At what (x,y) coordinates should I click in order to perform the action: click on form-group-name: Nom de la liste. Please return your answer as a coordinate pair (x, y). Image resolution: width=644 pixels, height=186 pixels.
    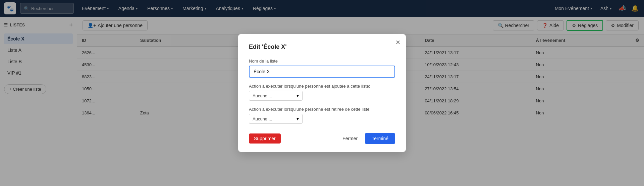
    Looking at the image, I should click on (322, 68).